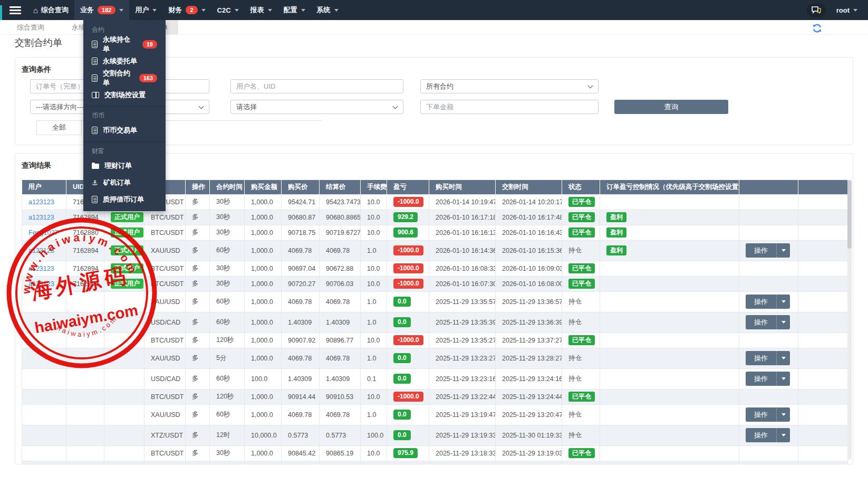  Describe the element at coordinates (124, 130) in the screenshot. I see `menu-item-spot-trades: 币币交易单` at that location.